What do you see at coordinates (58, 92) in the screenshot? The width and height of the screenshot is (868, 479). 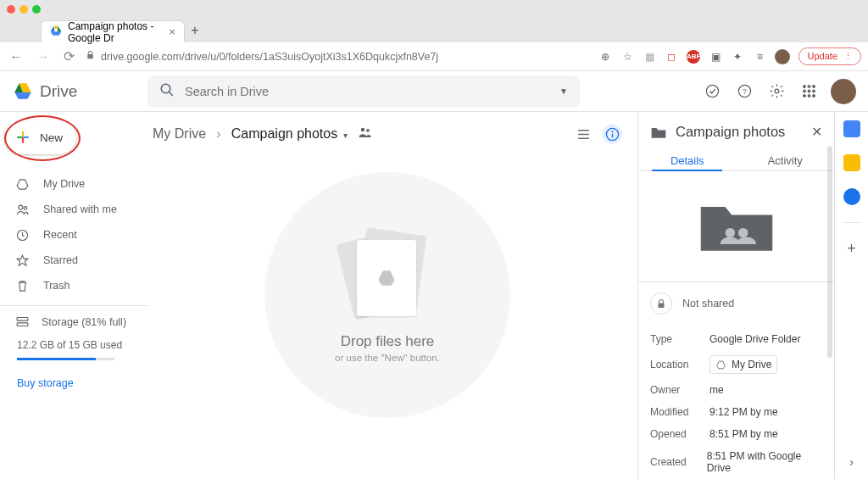 I see `app-name: Drive` at bounding box center [58, 92].